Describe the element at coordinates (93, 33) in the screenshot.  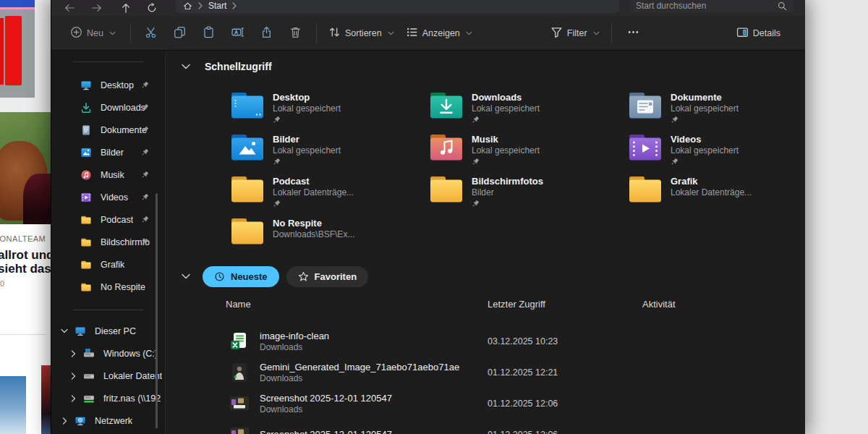
I see `new-button: Neu` at that location.